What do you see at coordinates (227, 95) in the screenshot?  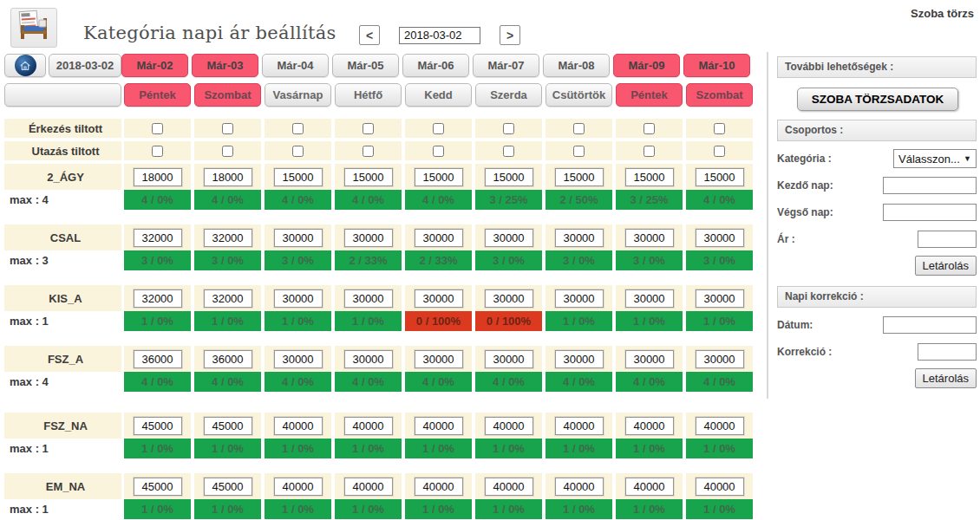 I see `column-header-day: Szombat` at bounding box center [227, 95].